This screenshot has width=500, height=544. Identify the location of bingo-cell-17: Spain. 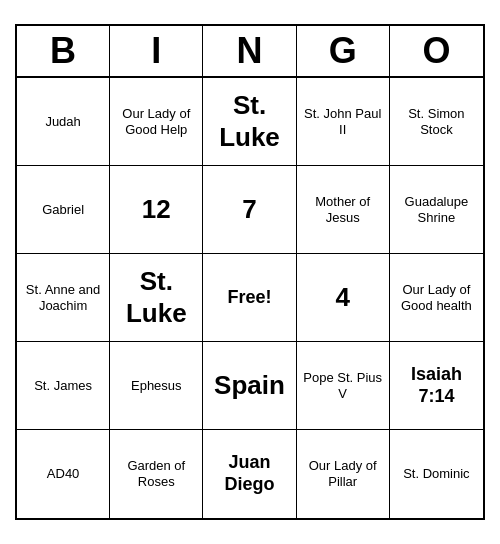
(250, 386).